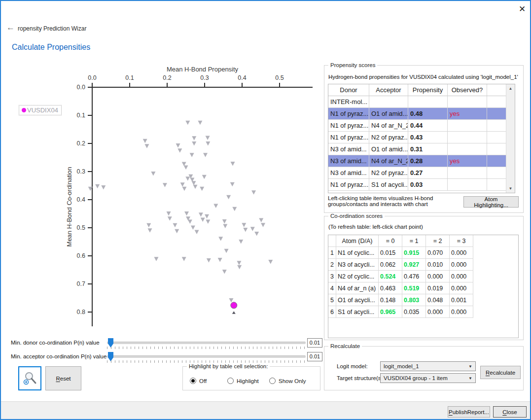  I want to click on table-cell: 0.048, so click(438, 300).